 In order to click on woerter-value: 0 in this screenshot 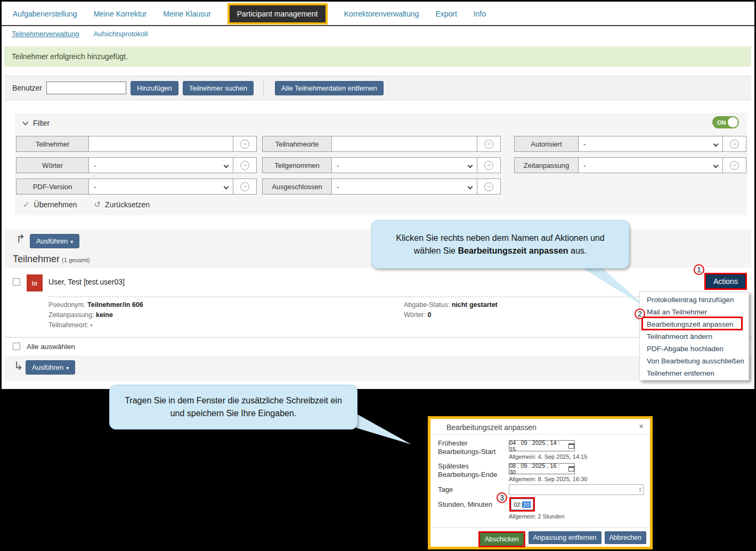, I will do `click(429, 315)`.